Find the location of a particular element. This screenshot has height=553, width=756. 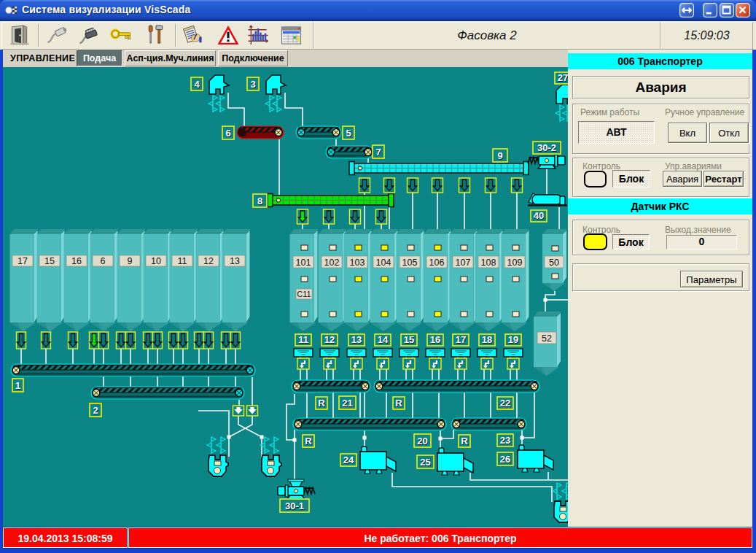

silo-10: 10 is located at coordinates (157, 280).